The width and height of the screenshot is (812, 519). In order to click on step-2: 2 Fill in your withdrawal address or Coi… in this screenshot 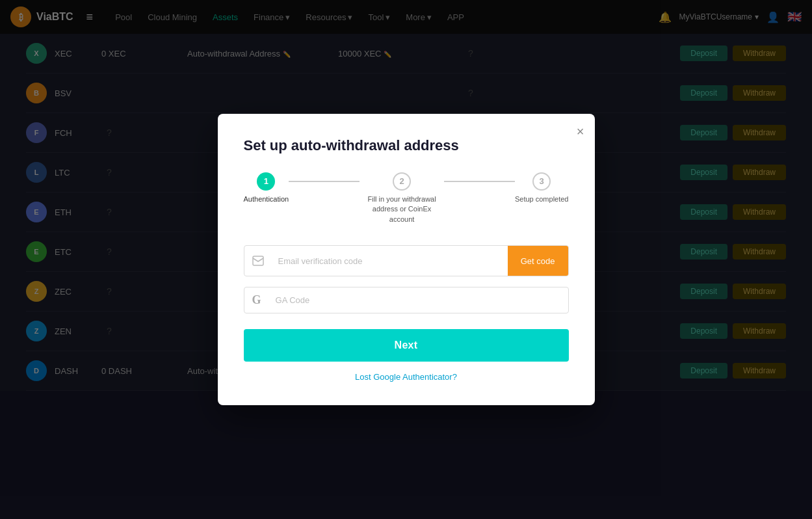, I will do `click(402, 198)`.